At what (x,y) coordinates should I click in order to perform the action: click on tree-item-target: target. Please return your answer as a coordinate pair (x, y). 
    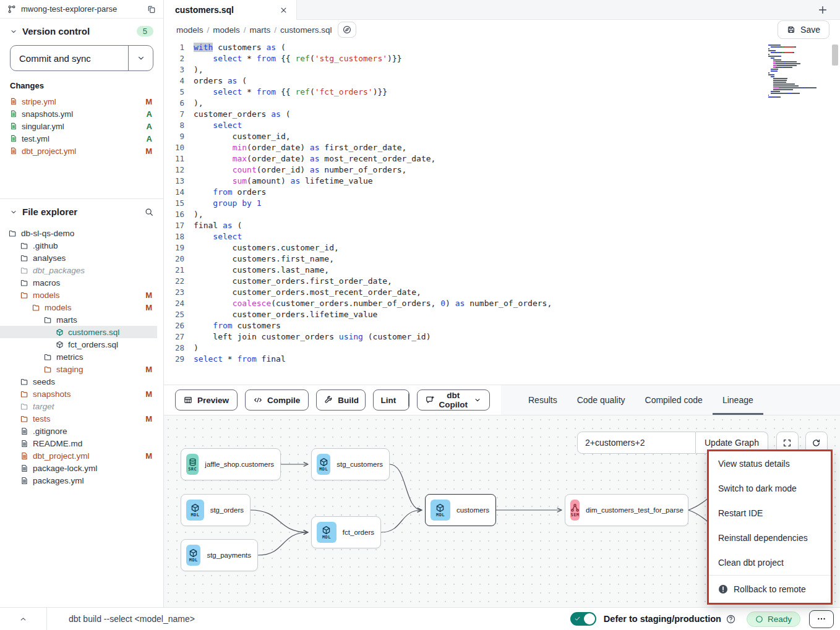
    Looking at the image, I should click on (79, 406).